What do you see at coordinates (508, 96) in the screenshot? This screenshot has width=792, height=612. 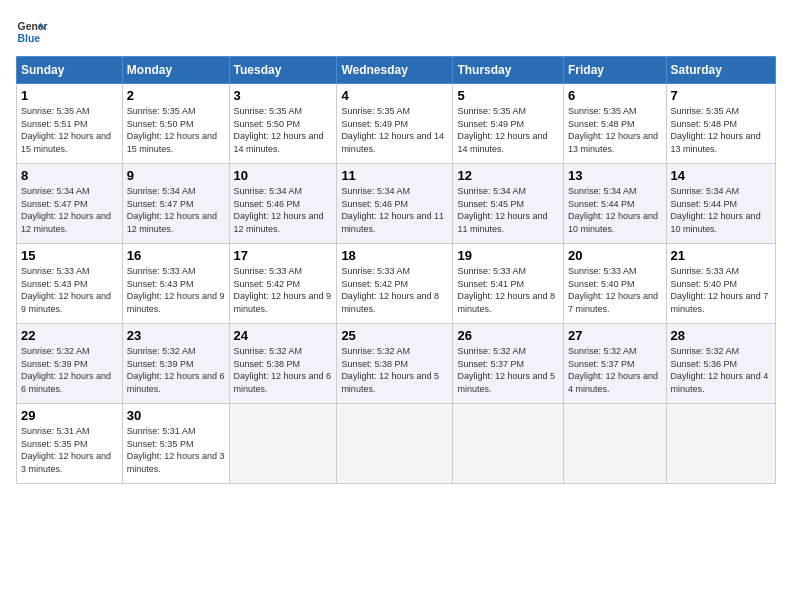 I see `day-number: 5` at bounding box center [508, 96].